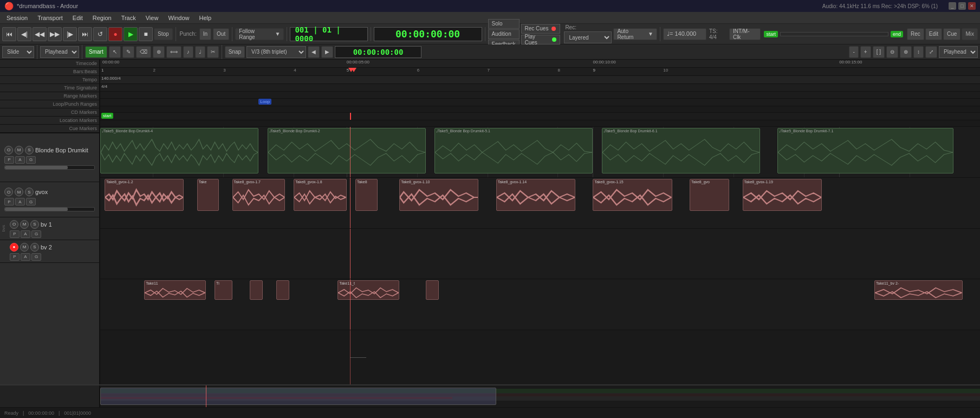 The image size is (980, 418). What do you see at coordinates (19, 192) in the screenshot?
I see `gvox-mute-button: M` at bounding box center [19, 192].